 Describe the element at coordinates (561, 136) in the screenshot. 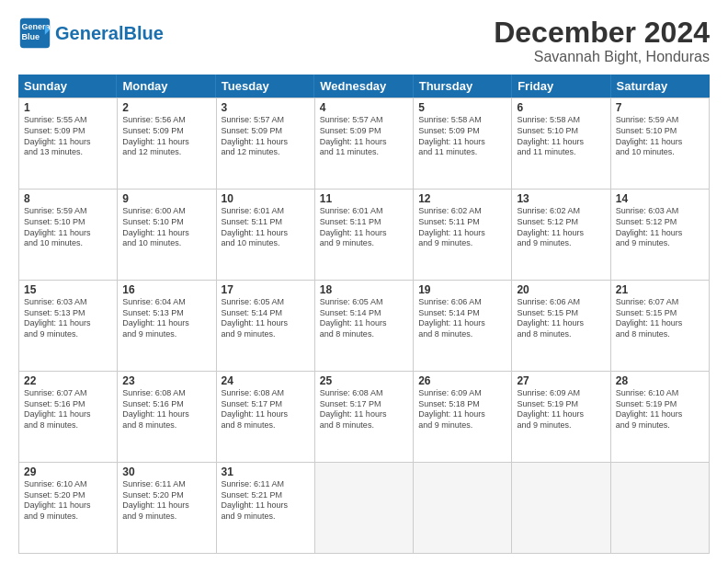

I see `day-info: Sunrise: 5:58 AM Sunset: 5:10 PM Dayligh…` at that location.